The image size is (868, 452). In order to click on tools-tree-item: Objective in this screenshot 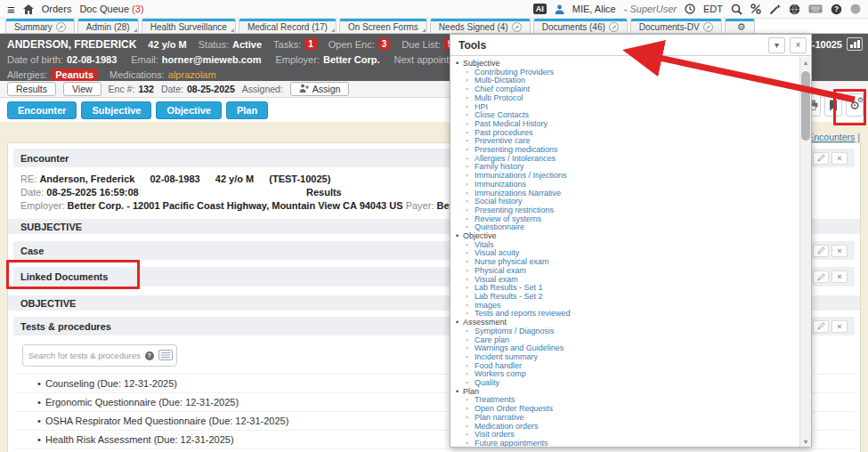, I will do `click(625, 237)`.